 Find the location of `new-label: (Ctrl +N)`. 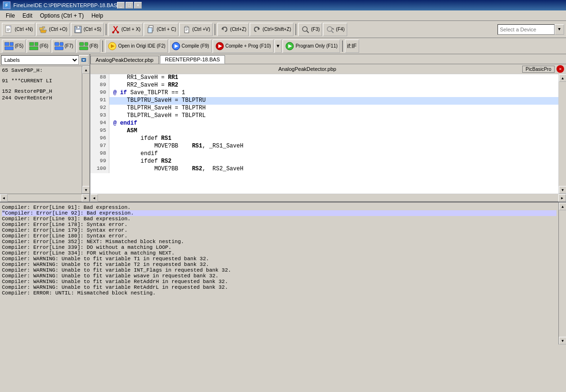

new-label: (Ctrl +N) is located at coordinates (24, 29).